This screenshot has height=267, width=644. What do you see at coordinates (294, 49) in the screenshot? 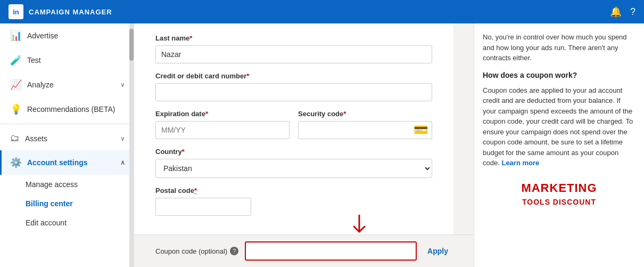
I see `last-name-group: Last name*` at bounding box center [294, 49].